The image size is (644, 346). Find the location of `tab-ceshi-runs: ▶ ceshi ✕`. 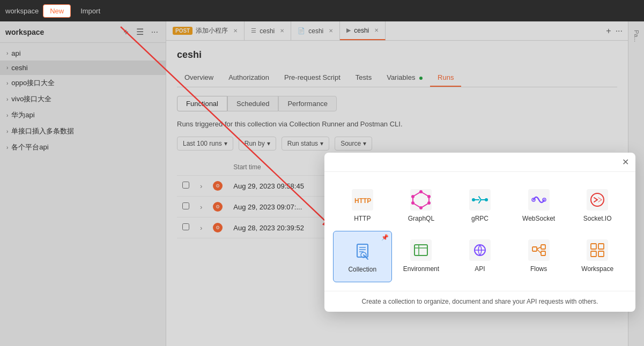

tab-ceshi-runs: ▶ ceshi ✕ is located at coordinates (362, 31).